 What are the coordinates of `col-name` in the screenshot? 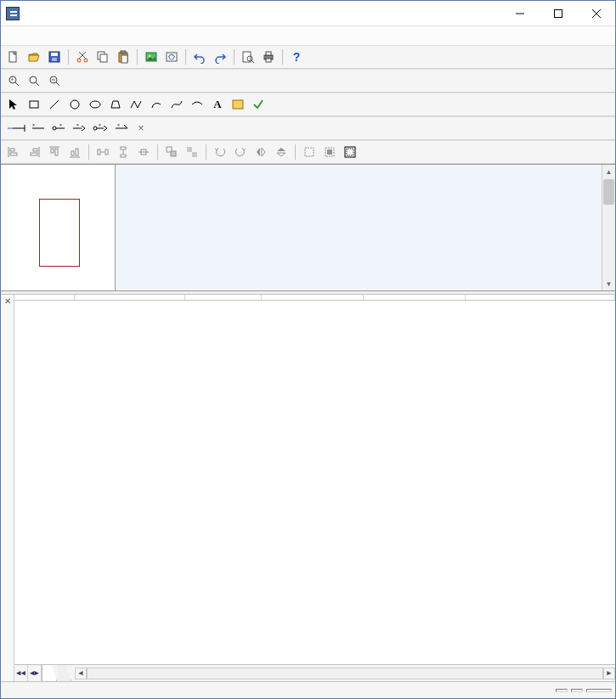 It's located at (44, 297).